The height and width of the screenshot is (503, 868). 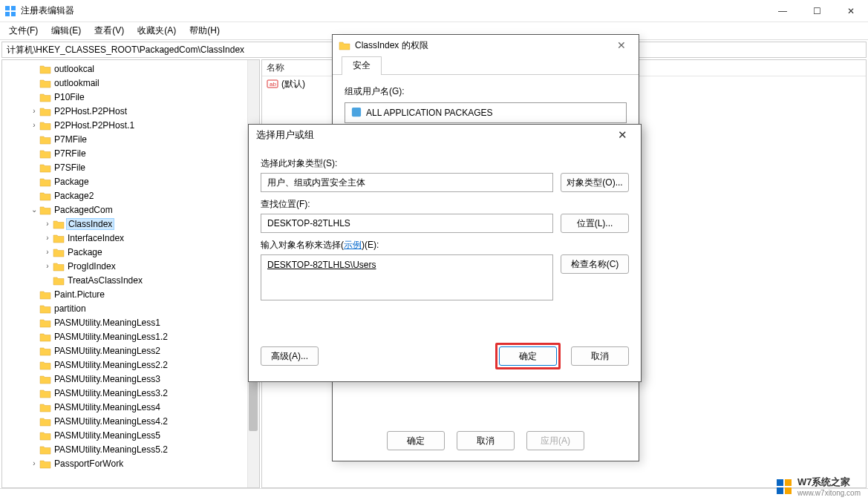 I want to click on tree-item: ›Package, so click(x=131, y=252).